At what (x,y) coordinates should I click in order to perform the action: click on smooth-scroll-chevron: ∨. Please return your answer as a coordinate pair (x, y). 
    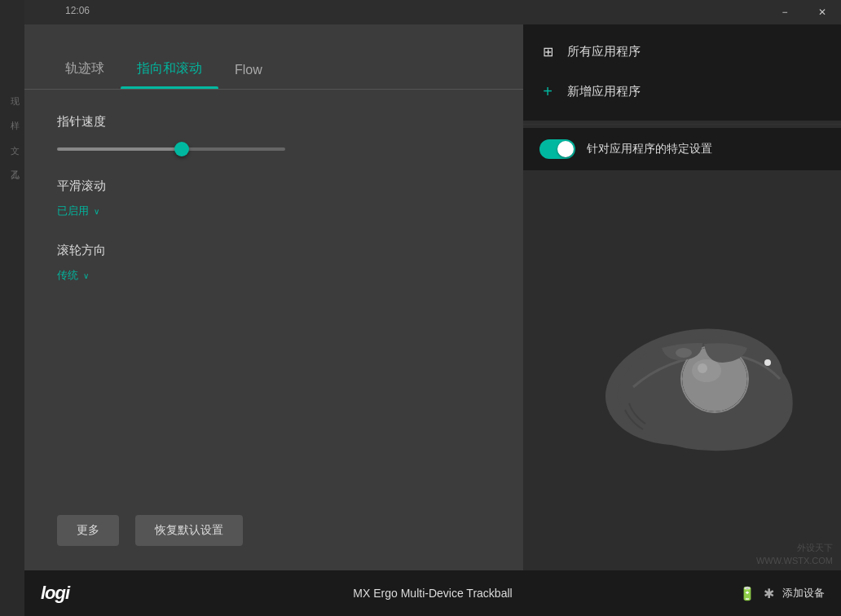
    Looking at the image, I should click on (96, 212).